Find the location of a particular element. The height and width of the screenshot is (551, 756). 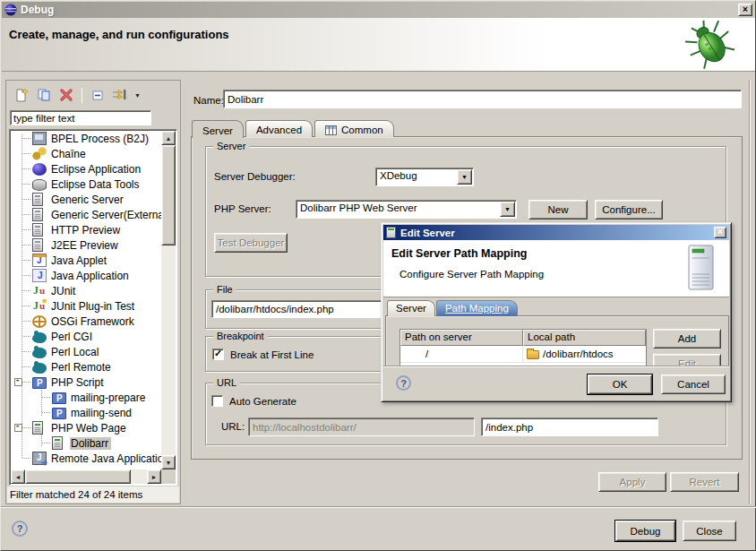

tree-item: Eclipse Data Tools is located at coordinates (86, 185).